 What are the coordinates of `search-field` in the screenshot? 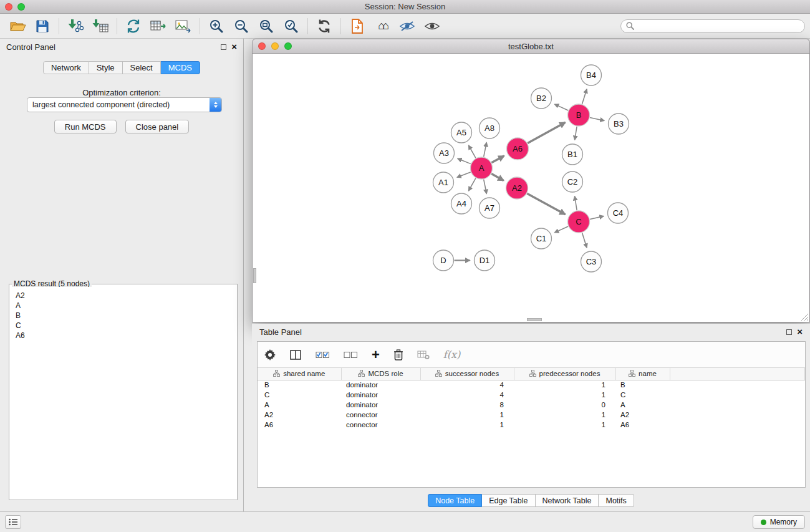 It's located at (713, 26).